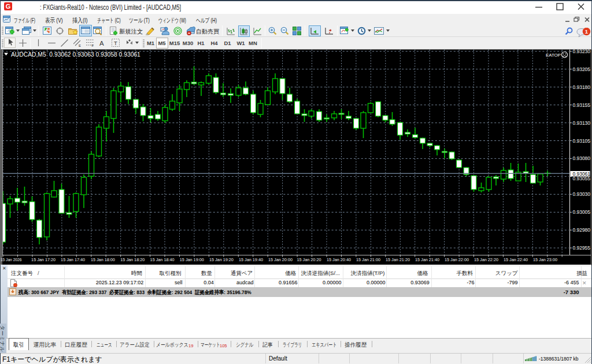 The height and width of the screenshot is (364, 592). Describe the element at coordinates (76, 54) in the screenshot. I see `svg-text:AUDCAD,M5 0.93062 0.93063 0.9: AUDCAD,M5 0.93062 0.93063 0.93058 0.9306…` at that location.